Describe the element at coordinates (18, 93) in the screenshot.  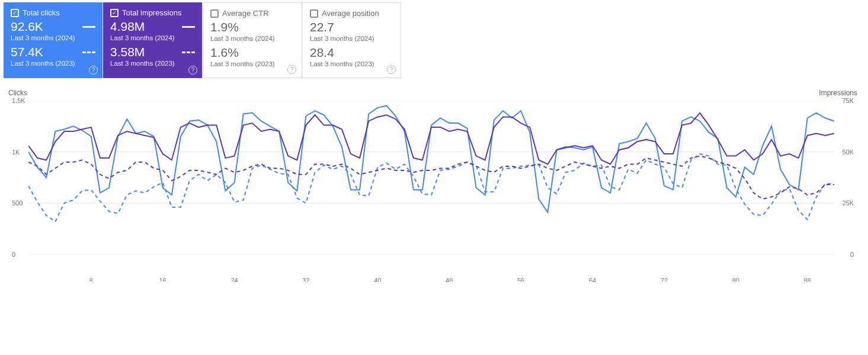
I see `y-axis-left-label: Clicks` at that location.